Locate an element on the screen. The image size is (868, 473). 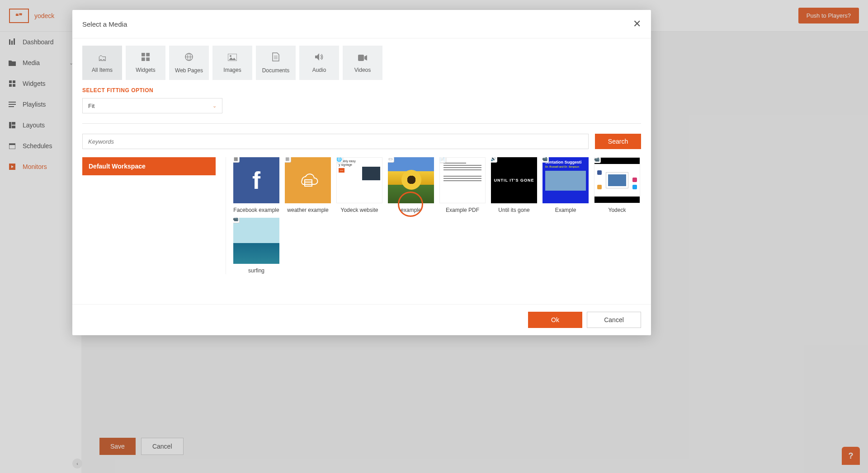
modal-header: Select a Media ✕ is located at coordinates (362, 24).